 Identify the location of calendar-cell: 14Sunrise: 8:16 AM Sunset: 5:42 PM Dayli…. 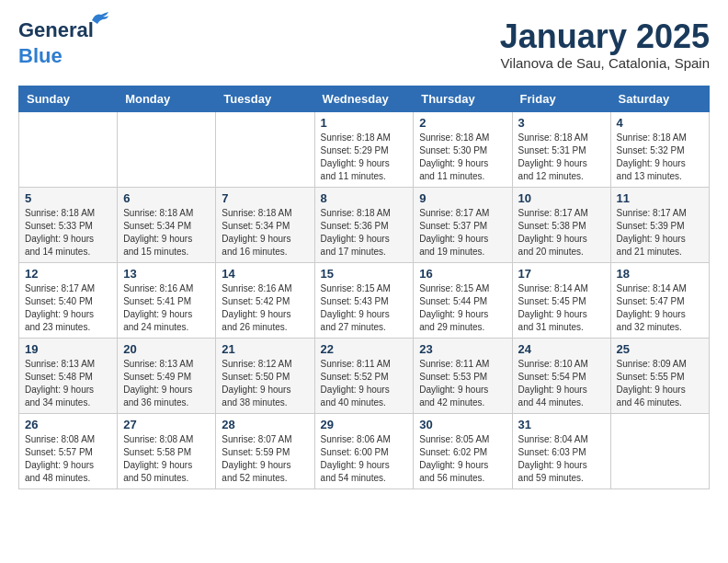
(265, 300).